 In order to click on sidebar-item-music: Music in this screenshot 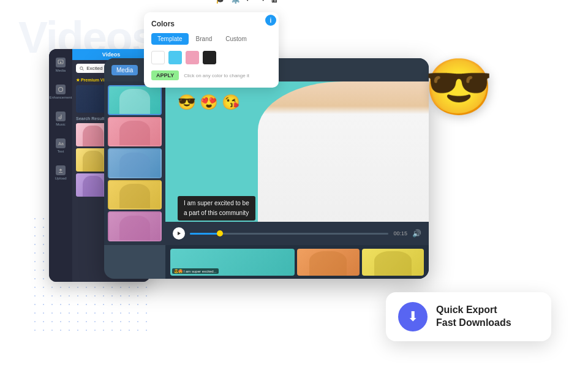, I will do `click(61, 119)`.